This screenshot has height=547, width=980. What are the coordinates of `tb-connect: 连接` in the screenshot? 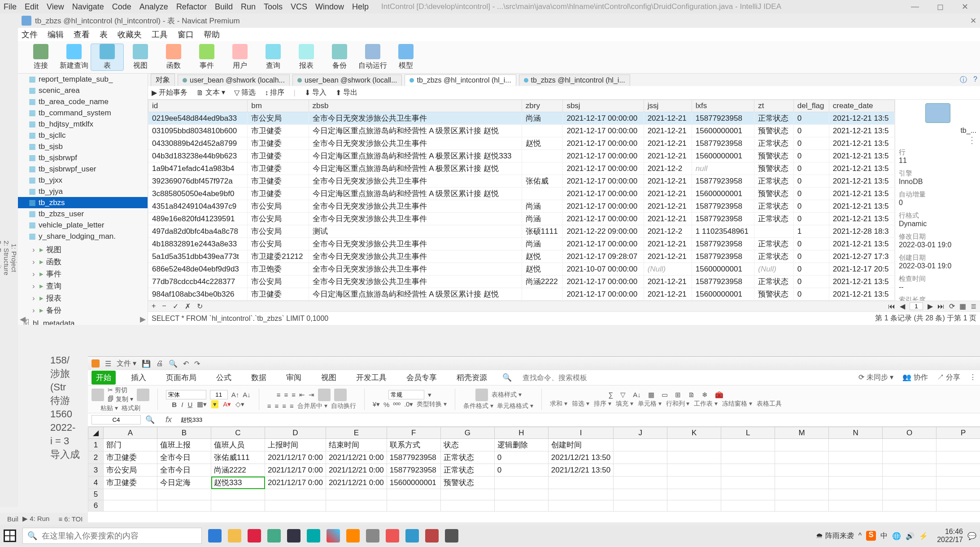 It's located at (41, 57).